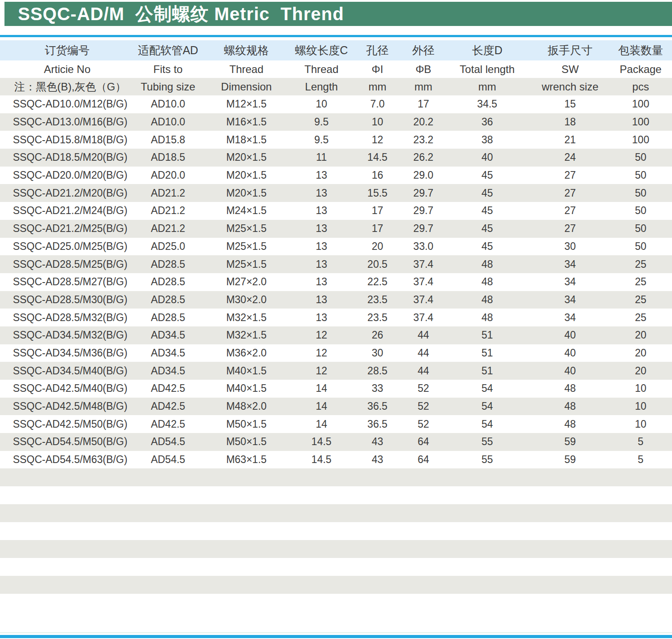 The height and width of the screenshot is (639, 672). I want to click on table-cell: 51, so click(487, 335).